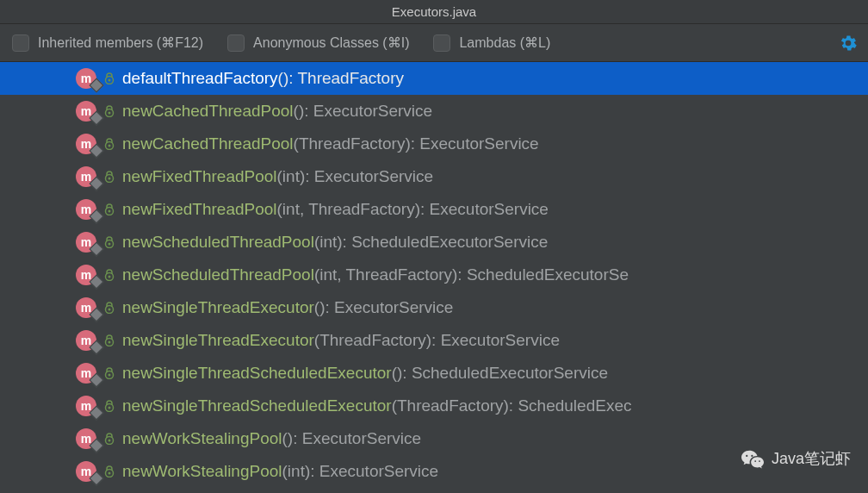 The height and width of the screenshot is (493, 868). What do you see at coordinates (434, 275) in the screenshot?
I see `method-row: mnewScheduledThreadPool(int, ThreadFacto…` at bounding box center [434, 275].